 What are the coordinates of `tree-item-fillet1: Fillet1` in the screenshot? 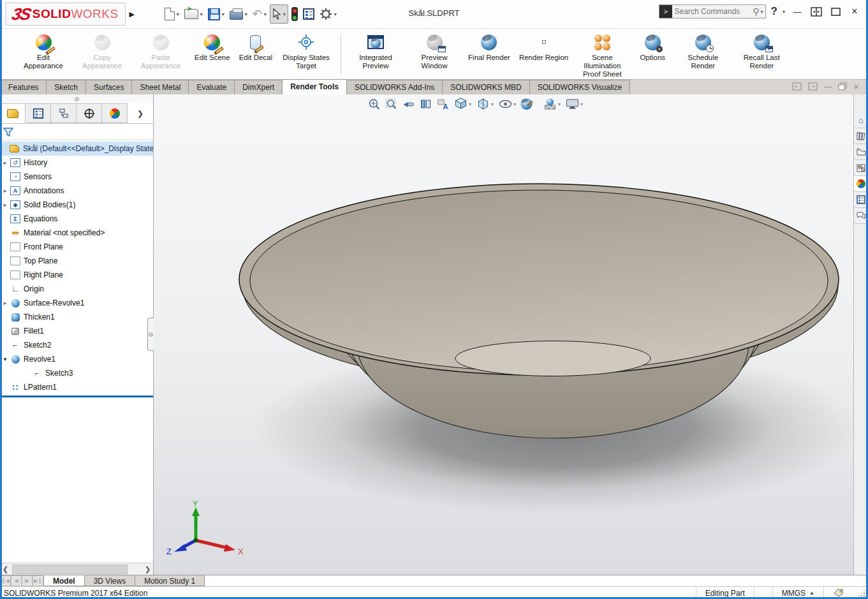 It's located at (77, 331).